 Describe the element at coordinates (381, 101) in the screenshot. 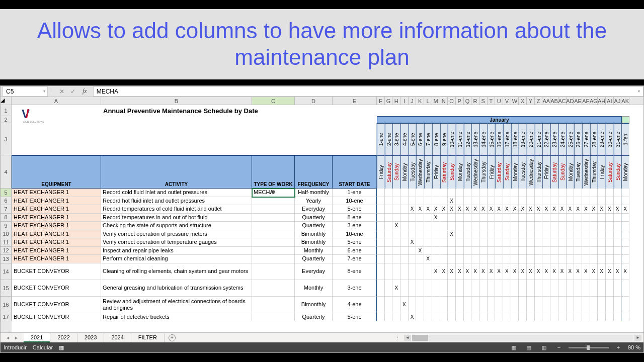

I see `col-header-F: F` at that location.